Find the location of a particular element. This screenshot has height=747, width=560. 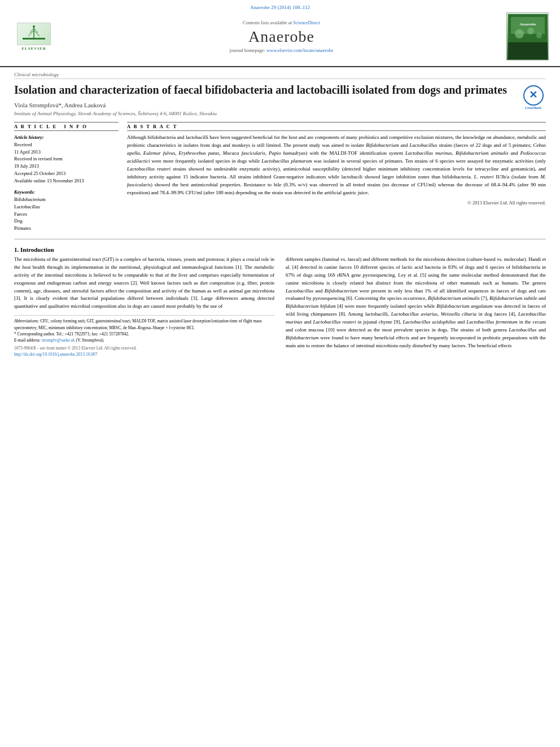

authors-line: Viola Strompfová*, Andrea Lauková is located at coordinates (280, 105).